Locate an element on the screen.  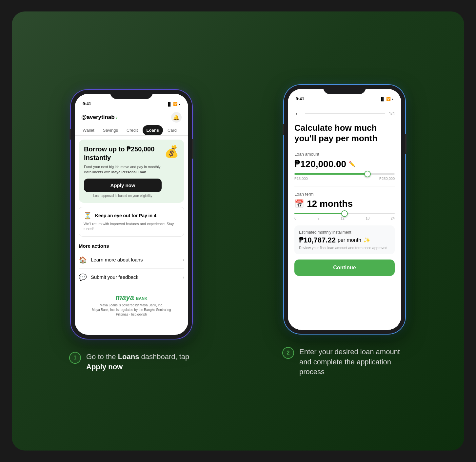
username: @averytinab › is located at coordinates (99, 117).